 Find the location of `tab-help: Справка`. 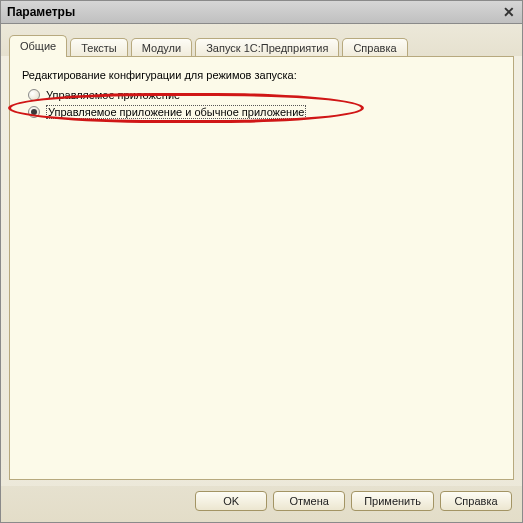

tab-help: Справка is located at coordinates (374, 48).